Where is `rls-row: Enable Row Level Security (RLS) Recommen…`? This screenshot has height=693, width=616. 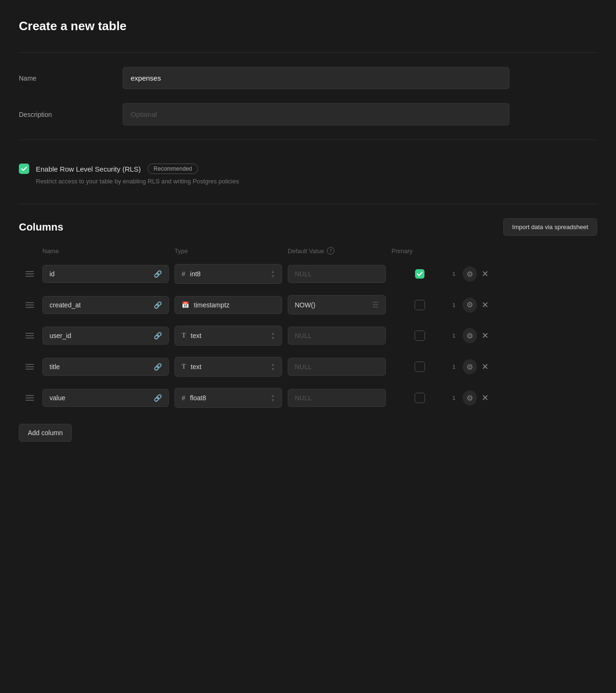 rls-row: Enable Row Level Security (RLS) Recommen… is located at coordinates (308, 169).